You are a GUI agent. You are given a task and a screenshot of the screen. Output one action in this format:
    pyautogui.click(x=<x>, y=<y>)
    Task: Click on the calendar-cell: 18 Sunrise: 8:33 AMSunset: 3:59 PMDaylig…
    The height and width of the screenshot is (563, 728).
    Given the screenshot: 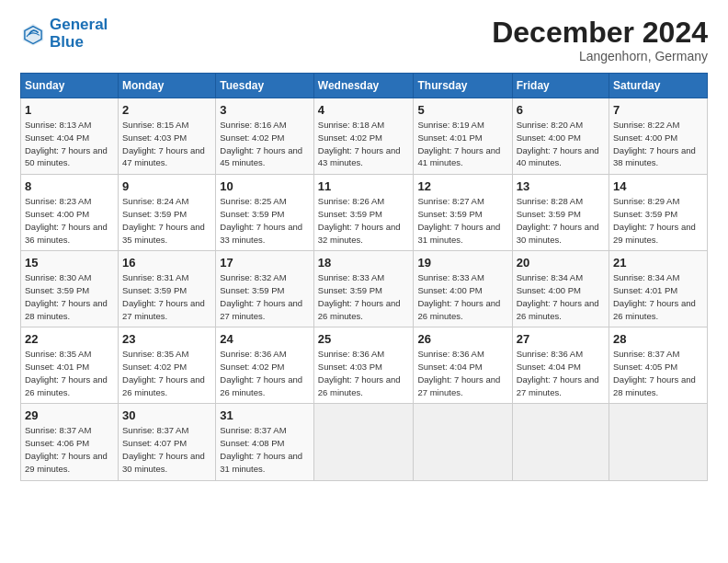 What is the action you would take?
    pyautogui.click(x=364, y=289)
    